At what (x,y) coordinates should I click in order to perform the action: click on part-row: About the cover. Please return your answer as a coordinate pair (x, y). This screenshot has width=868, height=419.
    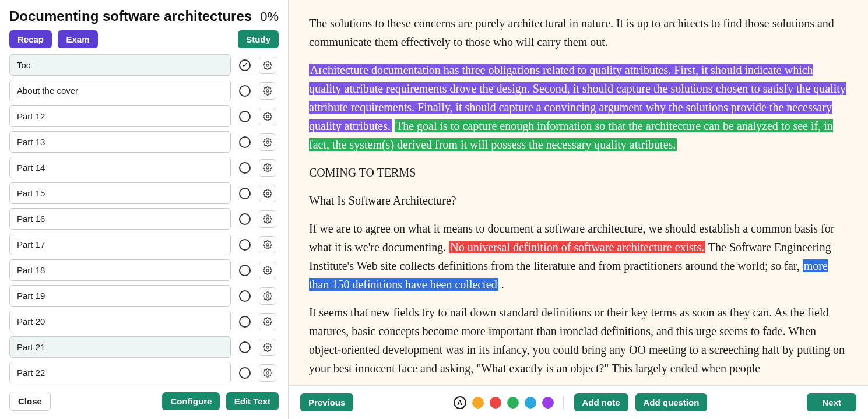
    Looking at the image, I should click on (143, 91).